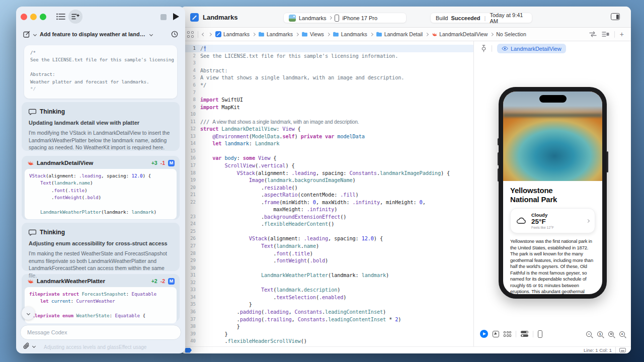 Image resolution: width=644 pixels, height=362 pixels. I want to click on bookmark-icon, so click(188, 350).